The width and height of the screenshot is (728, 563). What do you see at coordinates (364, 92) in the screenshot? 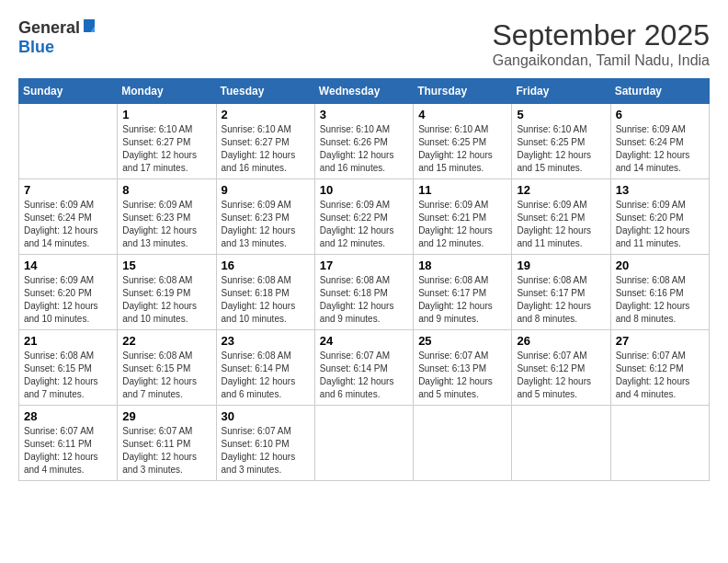
I see `day-header-wednesday: Wednesday` at bounding box center [364, 92].